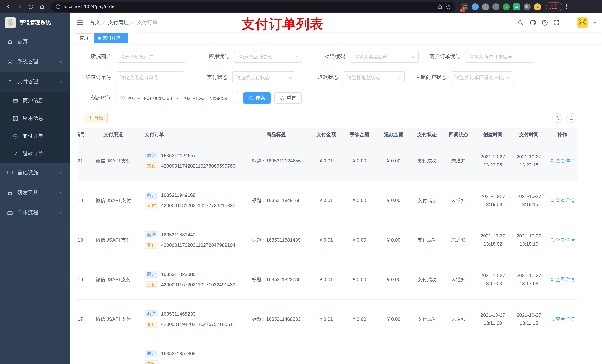 The image size is (602, 364). I want to click on cell-id: 18, so click(85, 280).